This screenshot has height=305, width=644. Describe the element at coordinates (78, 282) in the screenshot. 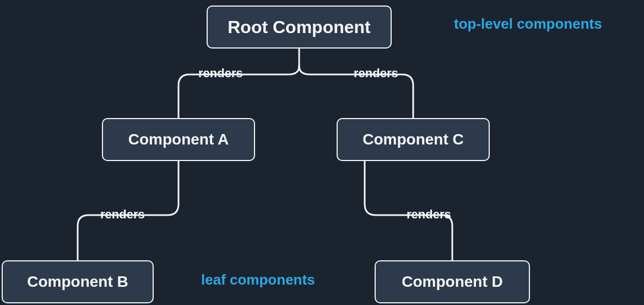

I see `node-label: Component B` at that location.